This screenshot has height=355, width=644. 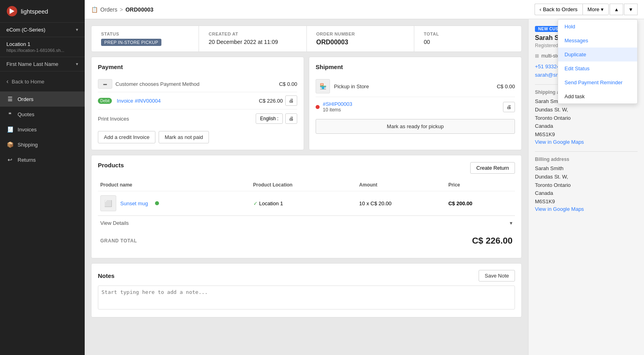 I want to click on invoices-icon: 🧾, so click(x=10, y=129).